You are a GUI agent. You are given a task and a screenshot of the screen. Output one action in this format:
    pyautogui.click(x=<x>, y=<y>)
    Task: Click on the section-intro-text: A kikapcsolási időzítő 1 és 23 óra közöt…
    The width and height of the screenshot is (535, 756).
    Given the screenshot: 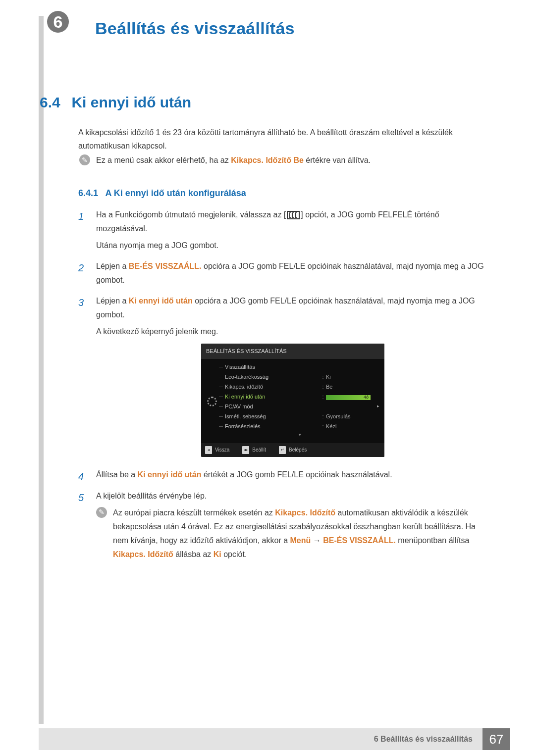 What is the action you would take?
    pyautogui.click(x=284, y=139)
    